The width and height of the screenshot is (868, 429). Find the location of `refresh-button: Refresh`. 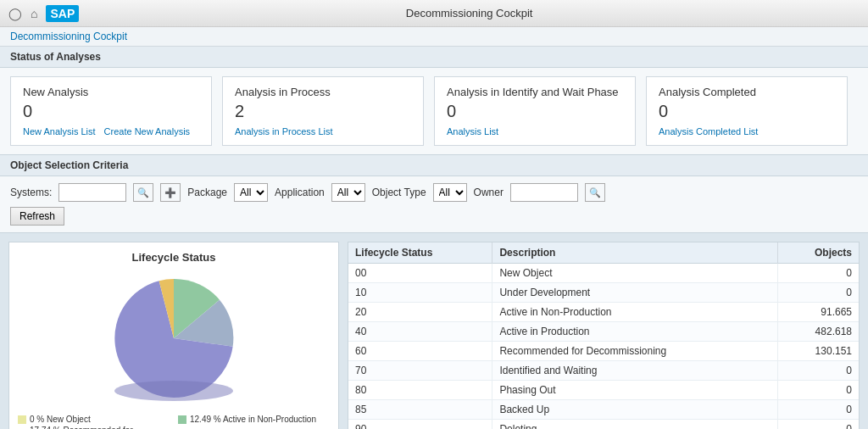

refresh-button: Refresh is located at coordinates (37, 216).